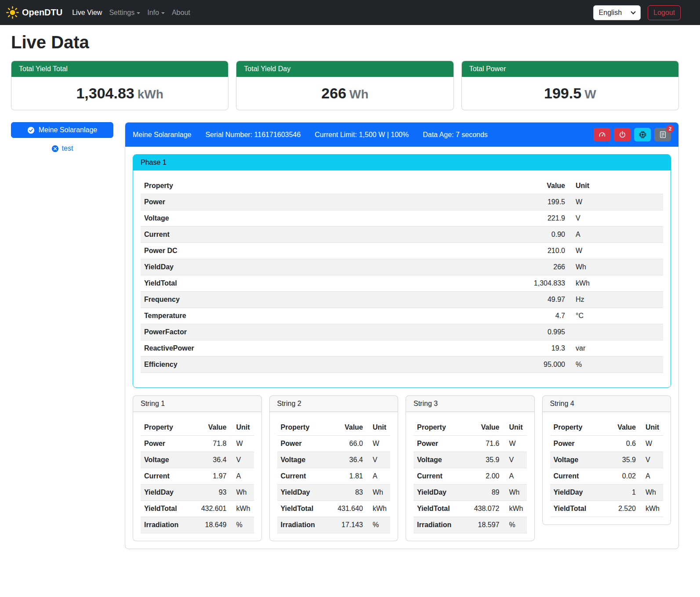  What do you see at coordinates (242, 460) in the screenshot?
I see `unit-cell: V` at bounding box center [242, 460].